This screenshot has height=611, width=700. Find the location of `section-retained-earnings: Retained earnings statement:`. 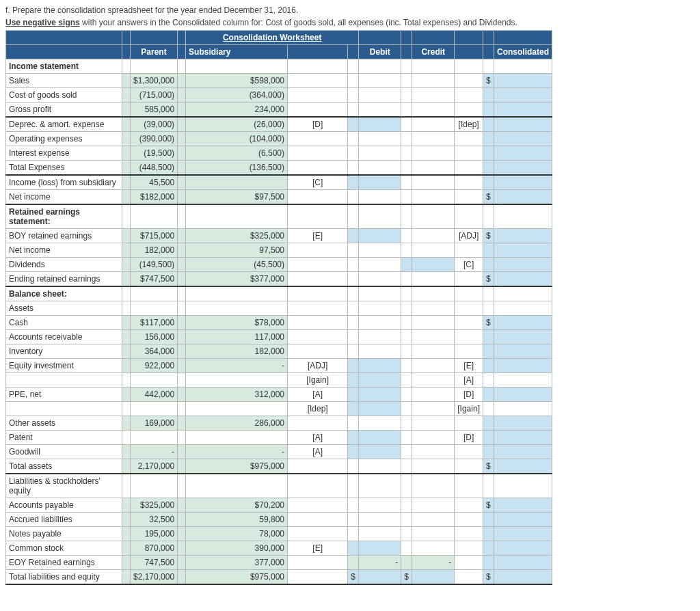

section-retained-earnings: Retained earnings statement: is located at coordinates (64, 217).